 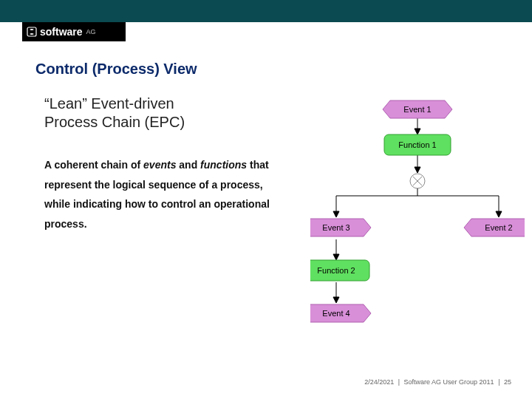 What do you see at coordinates (335, 228) in the screenshot?
I see `svg-text: Event 3` at bounding box center [335, 228].